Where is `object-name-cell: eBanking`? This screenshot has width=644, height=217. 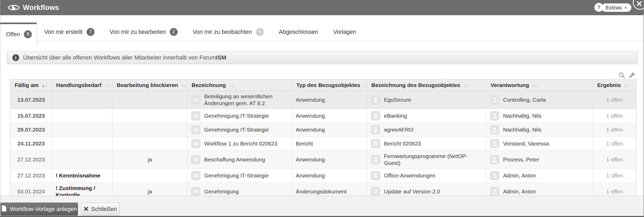
object-name-cell: eBanking is located at coordinates (427, 116).